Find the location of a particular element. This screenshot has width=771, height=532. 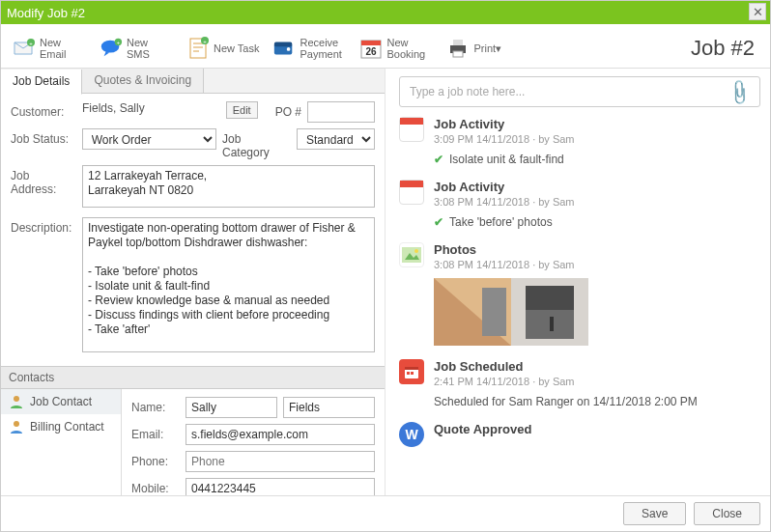

receive-payment-button: Receive Payment is located at coordinates (309, 48).